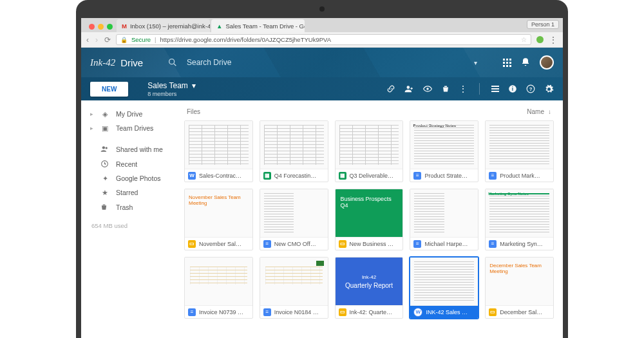 The image size is (644, 338). What do you see at coordinates (88, 40) in the screenshot?
I see `back-icon: ‹` at bounding box center [88, 40].